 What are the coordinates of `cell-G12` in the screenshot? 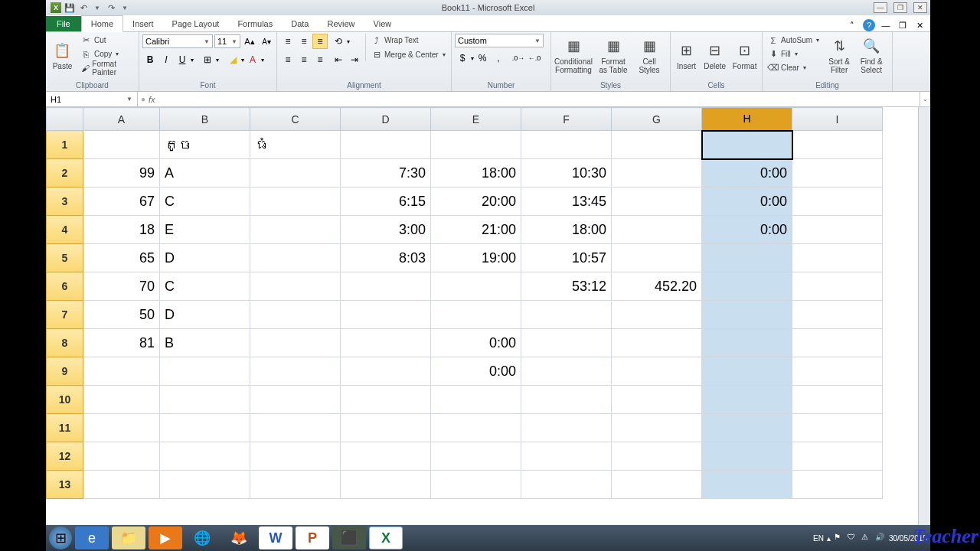 It's located at (657, 456).